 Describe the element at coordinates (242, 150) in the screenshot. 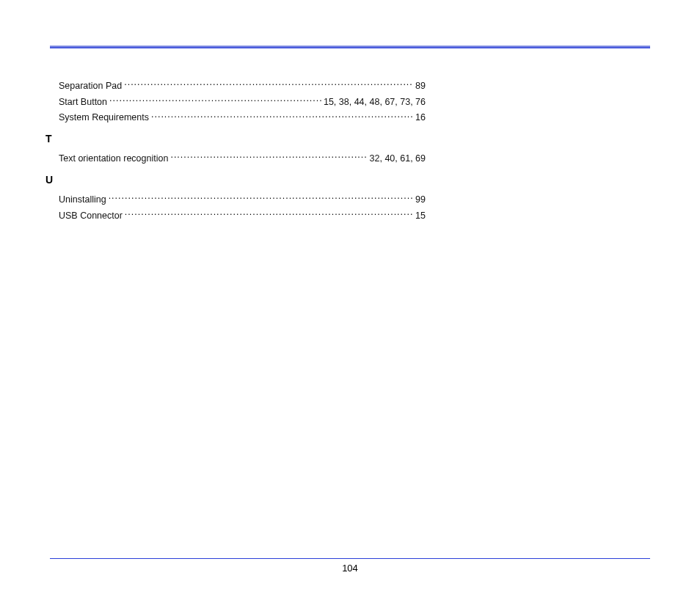

I see `index-content: Separation Pad 89 Start Button 15, 38, 4…` at that location.